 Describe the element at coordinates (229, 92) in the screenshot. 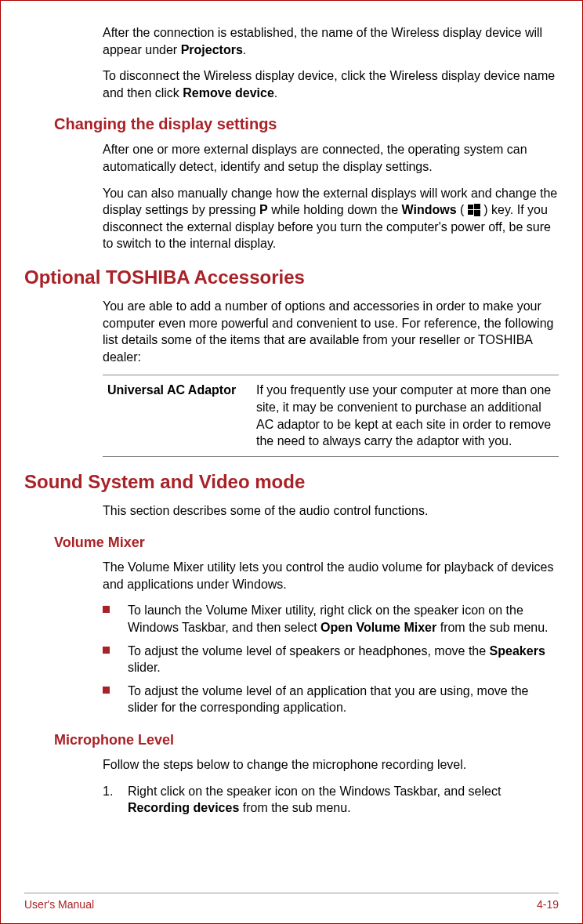

I see `bold-remove-device: Remove device` at that location.